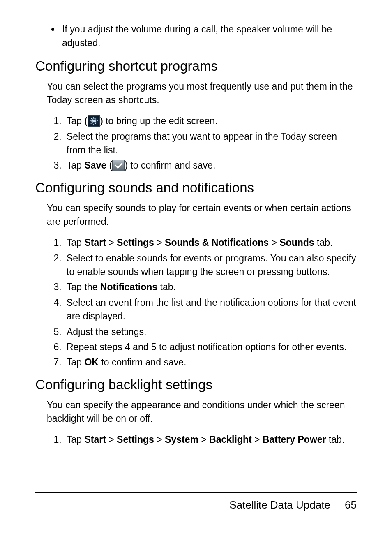 Image resolution: width=392 pixels, height=541 pixels. Describe the element at coordinates (280, 505) in the screenshot. I see `footer-title: Satellite Data Update` at that location.